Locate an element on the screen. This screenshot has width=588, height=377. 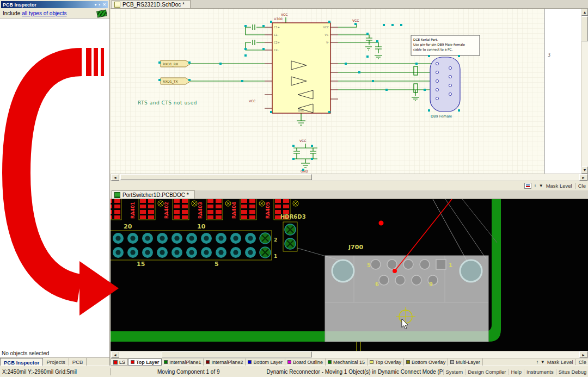
panel-titlebar: PCB Inspector ▾ ▪ ✕ is located at coordinates (54, 4).